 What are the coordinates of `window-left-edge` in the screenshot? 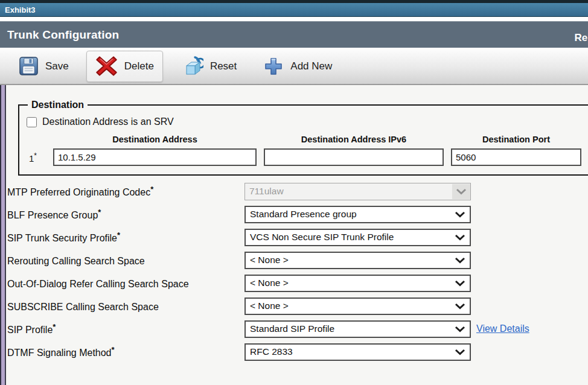 It's located at (3, 235).